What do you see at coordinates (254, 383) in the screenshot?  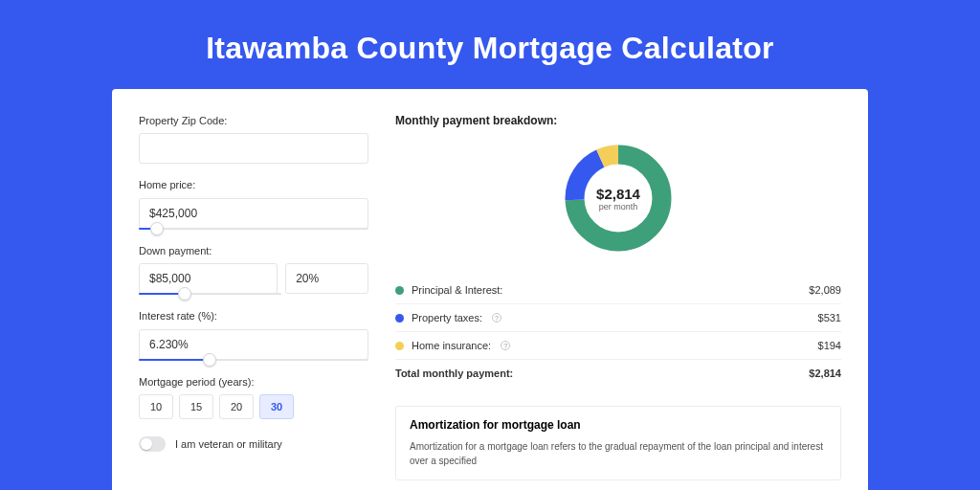 I see `period-label: Mortgage period (years):` at bounding box center [254, 383].